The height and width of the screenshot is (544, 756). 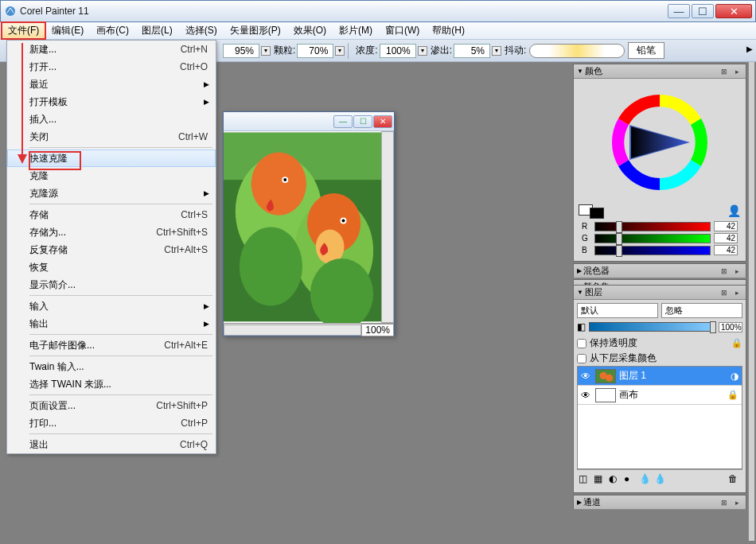 I want to click on layer-mask-icon: ◑, so click(x=735, y=376).